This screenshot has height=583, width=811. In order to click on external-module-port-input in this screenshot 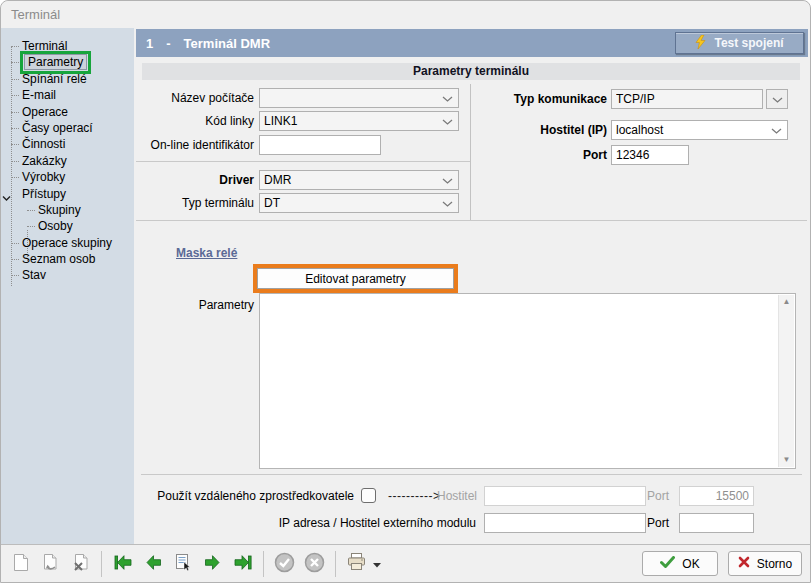, I will do `click(716, 523)`.